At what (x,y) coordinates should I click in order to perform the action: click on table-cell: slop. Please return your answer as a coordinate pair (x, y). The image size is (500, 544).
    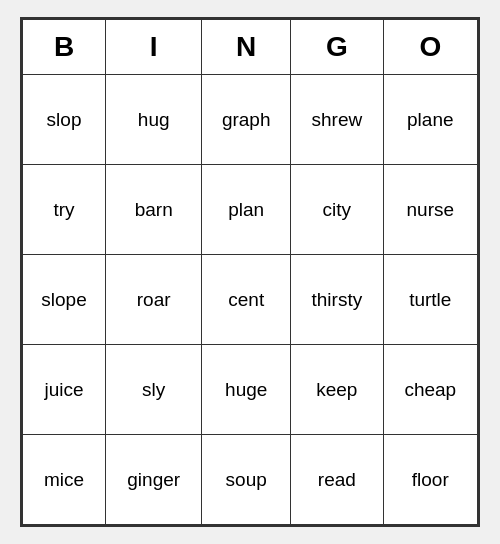
    Looking at the image, I should click on (64, 120).